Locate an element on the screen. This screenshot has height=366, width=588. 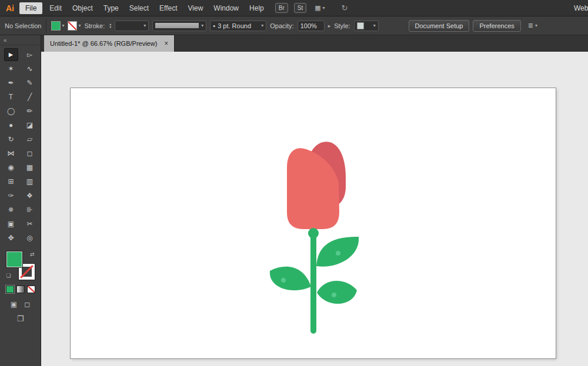
slice-tool: ✂ is located at coordinates (30, 224).